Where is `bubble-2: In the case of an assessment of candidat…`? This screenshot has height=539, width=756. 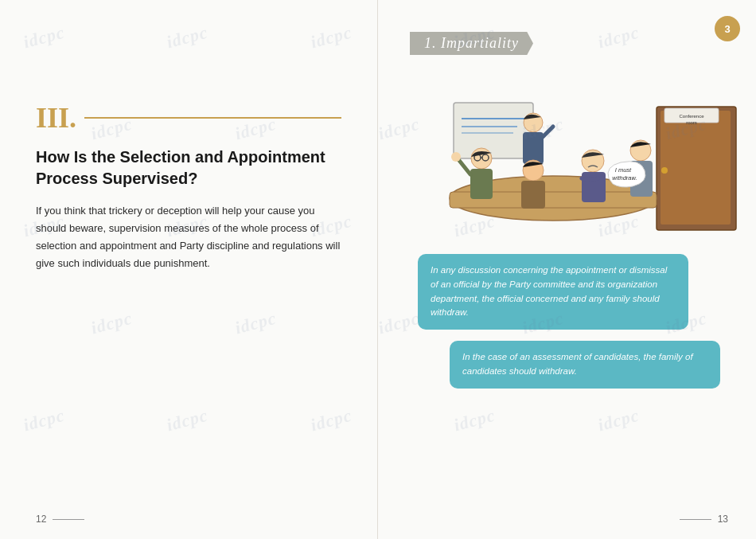
bubble-2: In the case of an assessment of candidat… is located at coordinates (585, 365).